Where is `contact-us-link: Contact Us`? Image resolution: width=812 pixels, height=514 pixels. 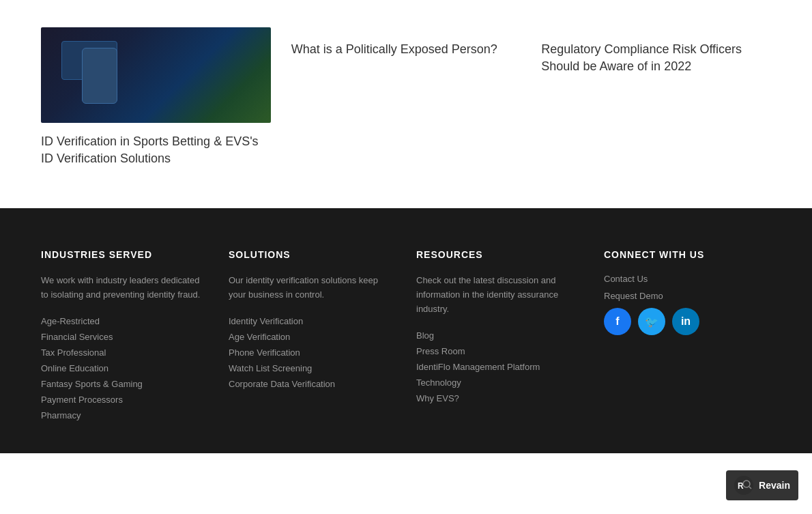 contact-us-link: Contact Us is located at coordinates (688, 279).